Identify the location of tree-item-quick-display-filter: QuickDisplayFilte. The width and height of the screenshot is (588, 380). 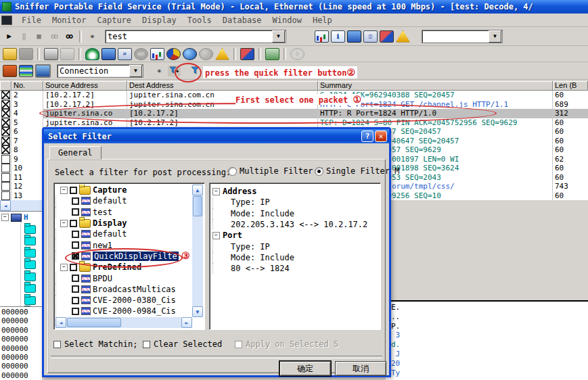
(124, 256).